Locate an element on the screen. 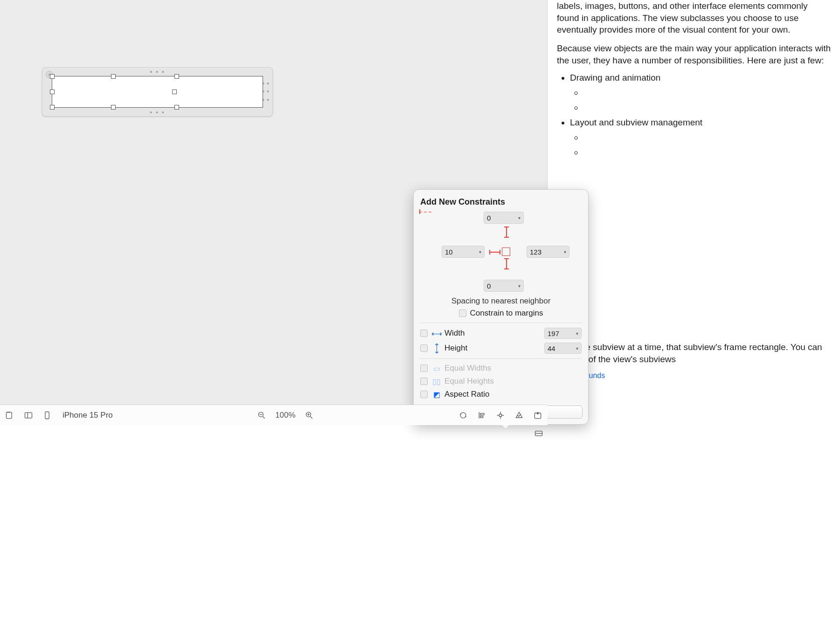  width-value: 197 is located at coordinates (553, 334).